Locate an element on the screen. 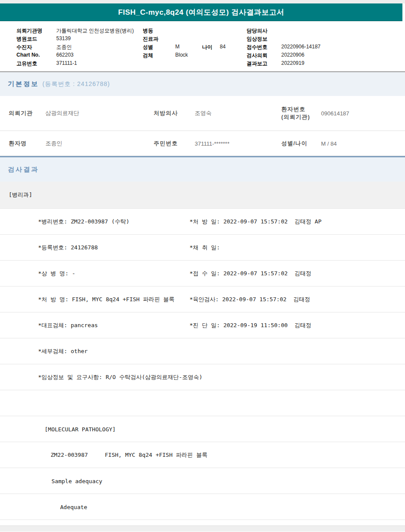  bottom-gap is located at coordinates (202, 523).